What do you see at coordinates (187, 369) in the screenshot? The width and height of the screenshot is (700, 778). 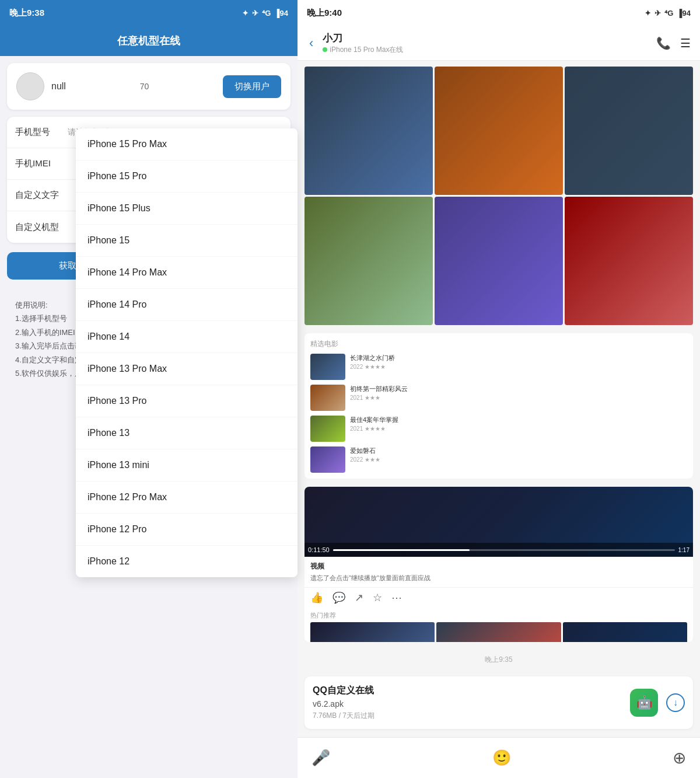 I see `dropdown-item-iphone13promax: iPhone 13 Pro Max` at bounding box center [187, 369].